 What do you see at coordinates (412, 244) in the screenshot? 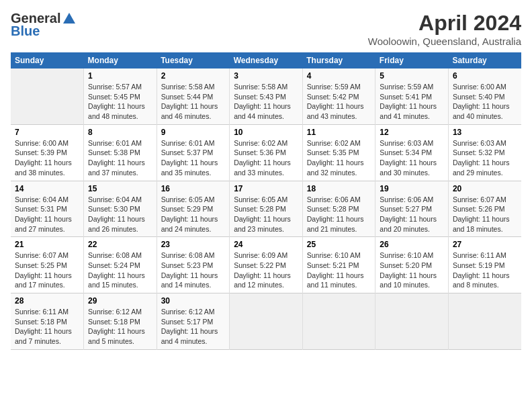
I see `day-number: 26` at bounding box center [412, 244].